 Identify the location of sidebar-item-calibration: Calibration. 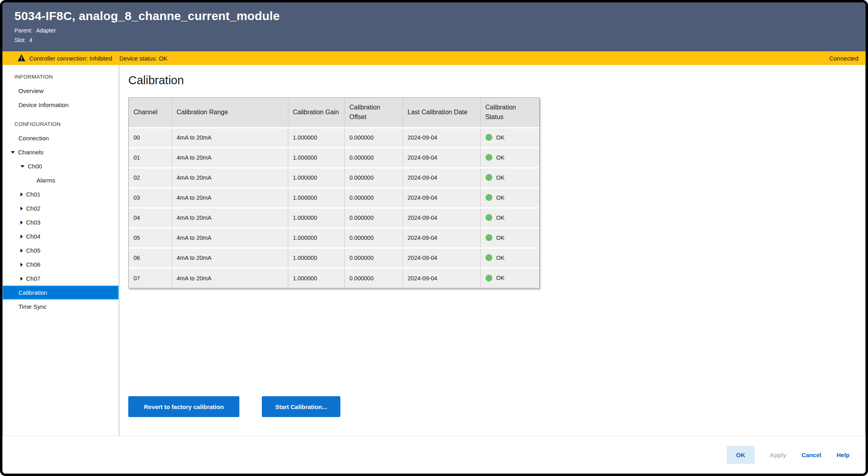
(61, 293).